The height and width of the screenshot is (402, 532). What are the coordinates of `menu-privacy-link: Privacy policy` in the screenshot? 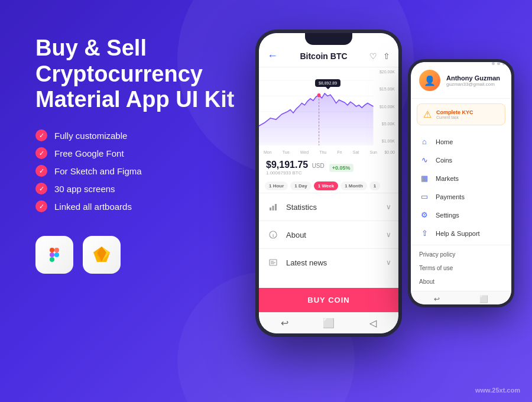 It's located at (461, 254).